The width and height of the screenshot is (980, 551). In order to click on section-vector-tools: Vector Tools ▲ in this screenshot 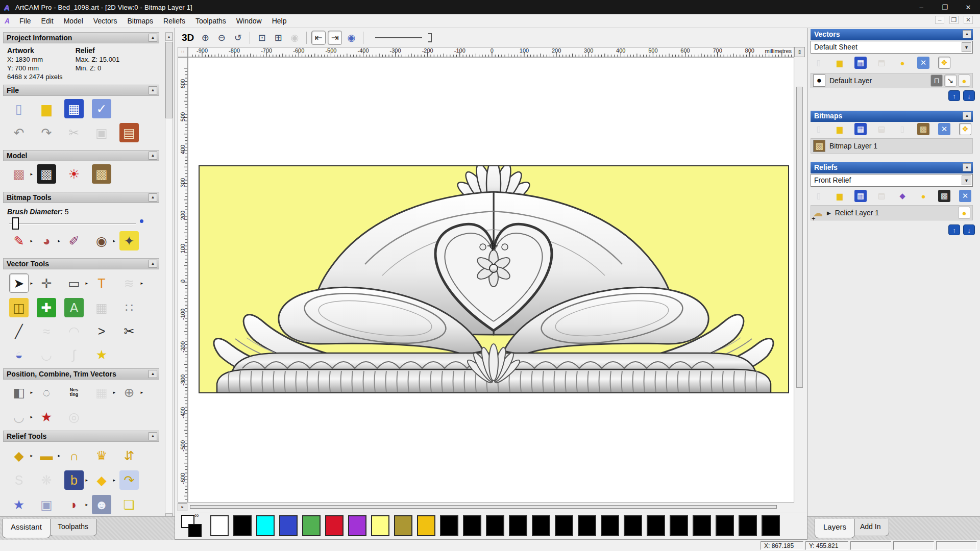, I will do `click(81, 264)`.